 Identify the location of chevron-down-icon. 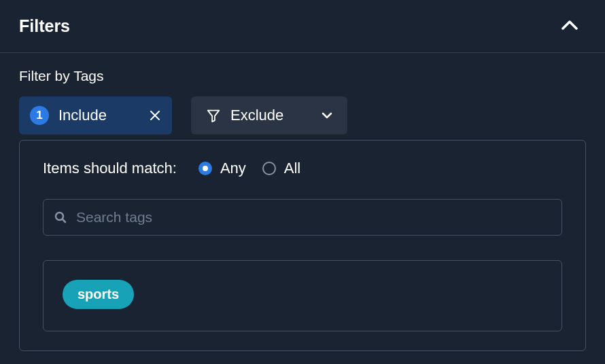
(327, 115).